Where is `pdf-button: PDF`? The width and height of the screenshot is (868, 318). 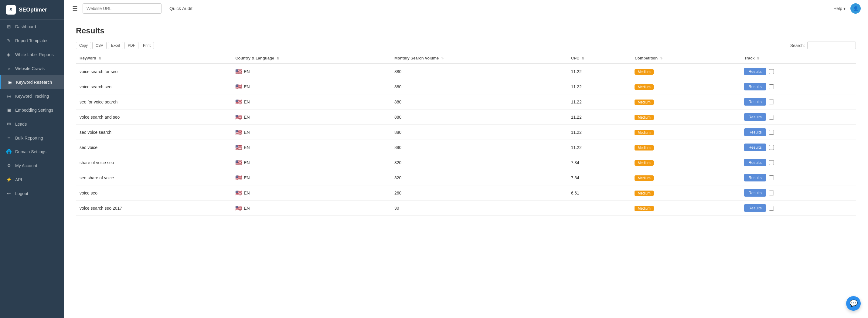
pdf-button: PDF is located at coordinates (131, 45).